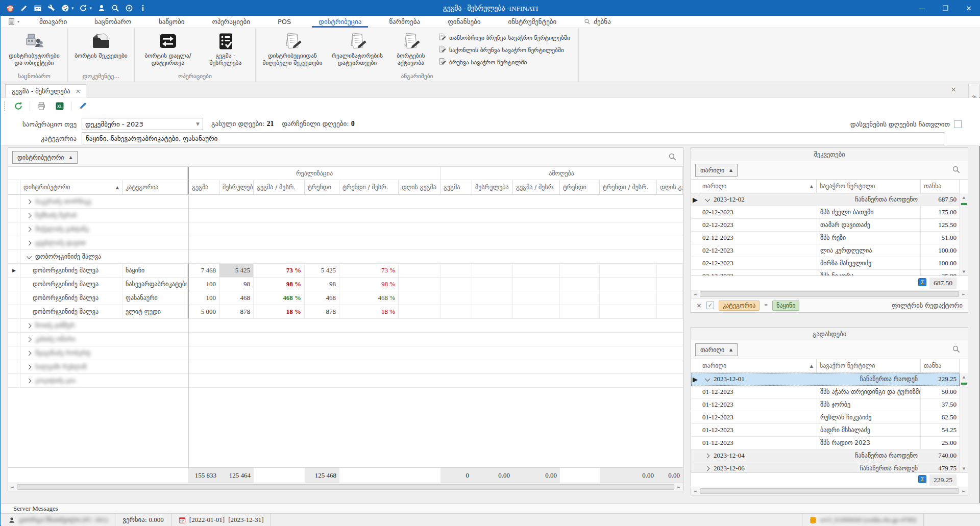 The image size is (980, 526). What do you see at coordinates (340, 21) in the screenshot?
I see `menu-tab-6: დისტრიბუცია` at bounding box center [340, 21].